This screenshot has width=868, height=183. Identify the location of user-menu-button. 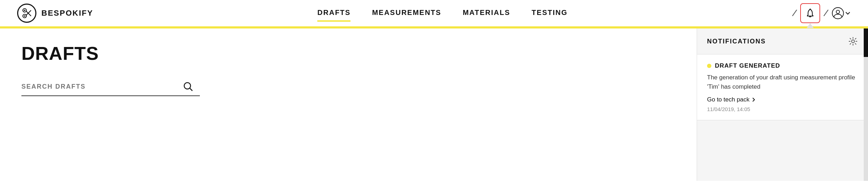
(841, 13).